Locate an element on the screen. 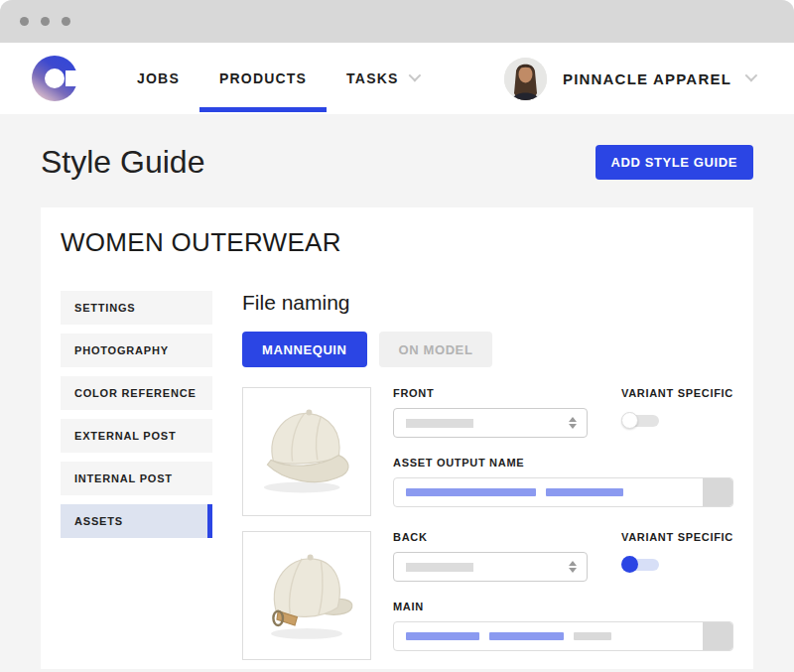 This screenshot has width=794, height=672. asset-fields: BACK VARIANT SPECIFIC is located at coordinates (564, 596).